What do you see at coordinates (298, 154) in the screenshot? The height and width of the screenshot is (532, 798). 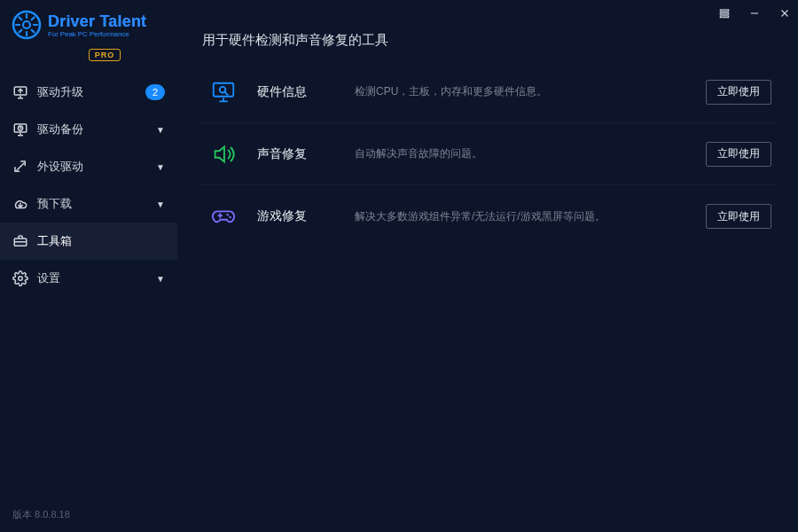 I see `tool-name: 声音修复` at bounding box center [298, 154].